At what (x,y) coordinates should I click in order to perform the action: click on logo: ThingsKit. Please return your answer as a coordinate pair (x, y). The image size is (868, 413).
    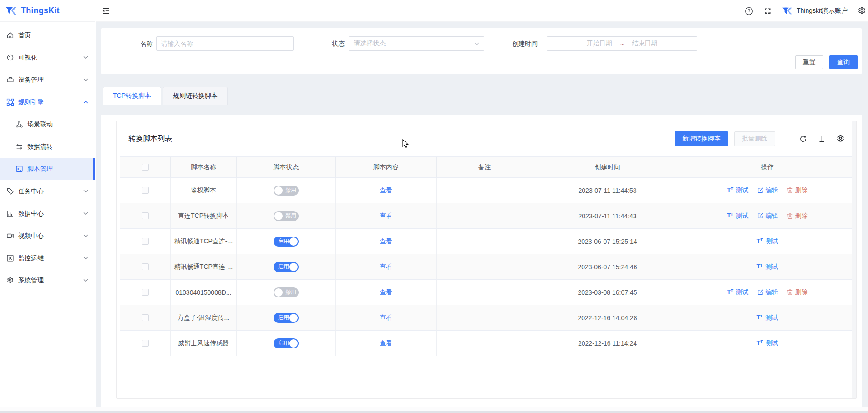
    Looking at the image, I should click on (47, 11).